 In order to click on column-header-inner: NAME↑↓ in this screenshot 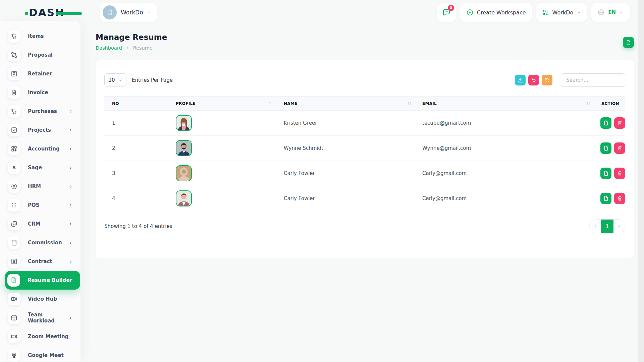, I will do `click(345, 104)`.